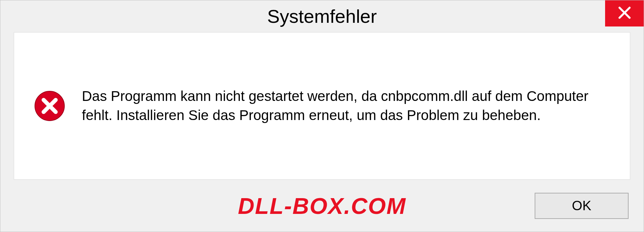 Image resolution: width=644 pixels, height=232 pixels. Describe the element at coordinates (582, 206) in the screenshot. I see `ok-button: OK` at that location.